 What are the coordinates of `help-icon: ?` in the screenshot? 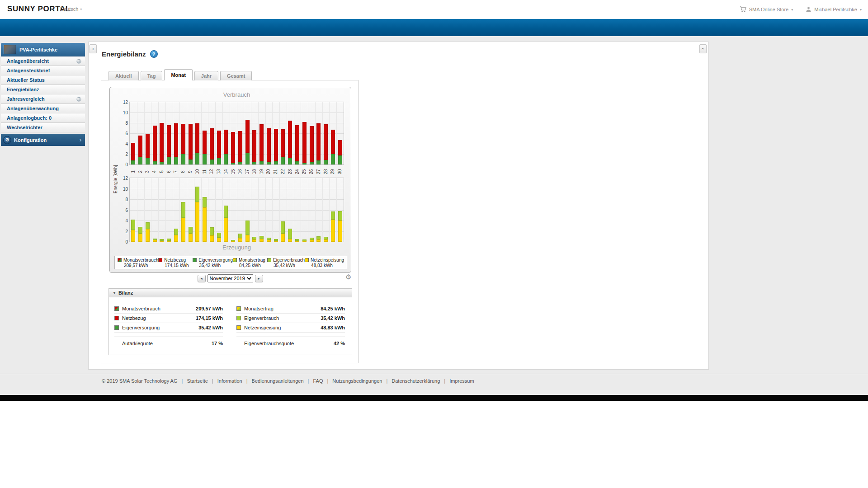 It's located at (154, 54).